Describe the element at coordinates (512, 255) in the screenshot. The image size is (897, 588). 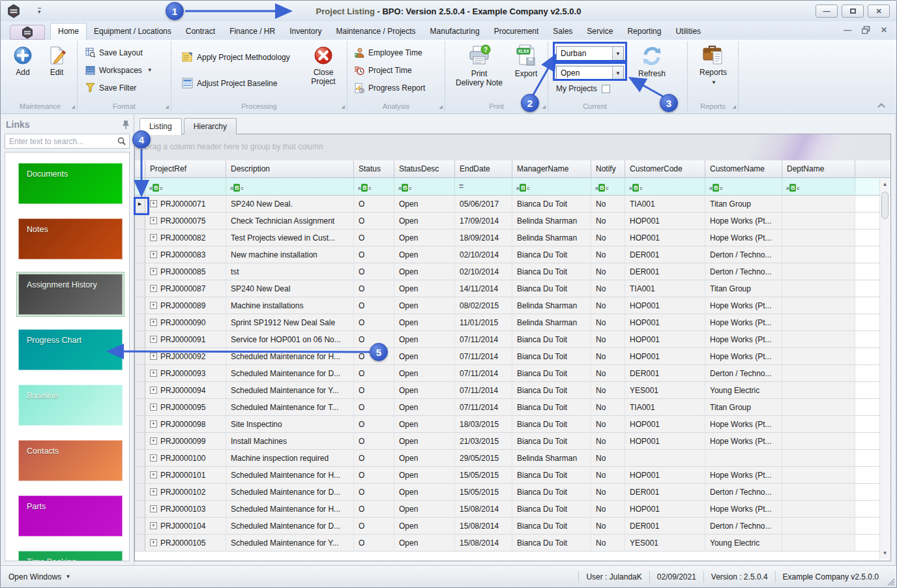
I see `table-row: PRJ0000083New machine installationOOpen0…` at that location.